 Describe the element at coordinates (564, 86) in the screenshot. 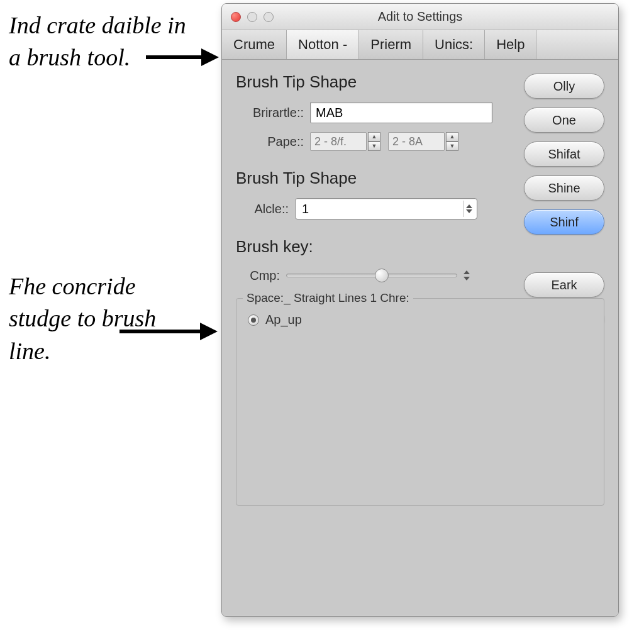

I see `olly-button: Olly` at that location.